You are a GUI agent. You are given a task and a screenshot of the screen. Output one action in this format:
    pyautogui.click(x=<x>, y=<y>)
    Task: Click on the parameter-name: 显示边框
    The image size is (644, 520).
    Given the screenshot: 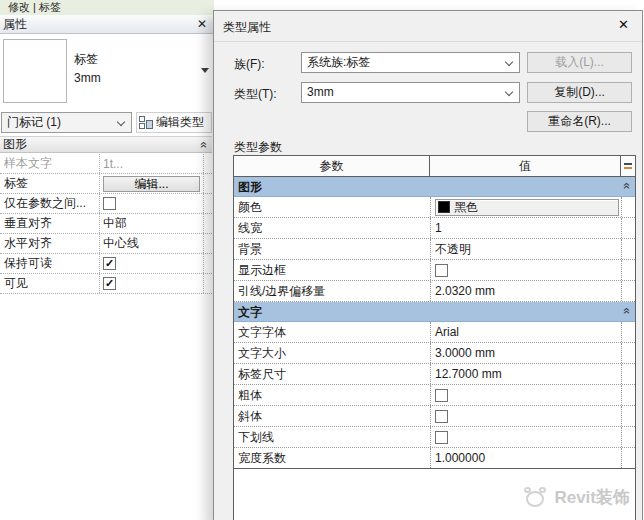 What is the action you would take?
    pyautogui.click(x=332, y=270)
    